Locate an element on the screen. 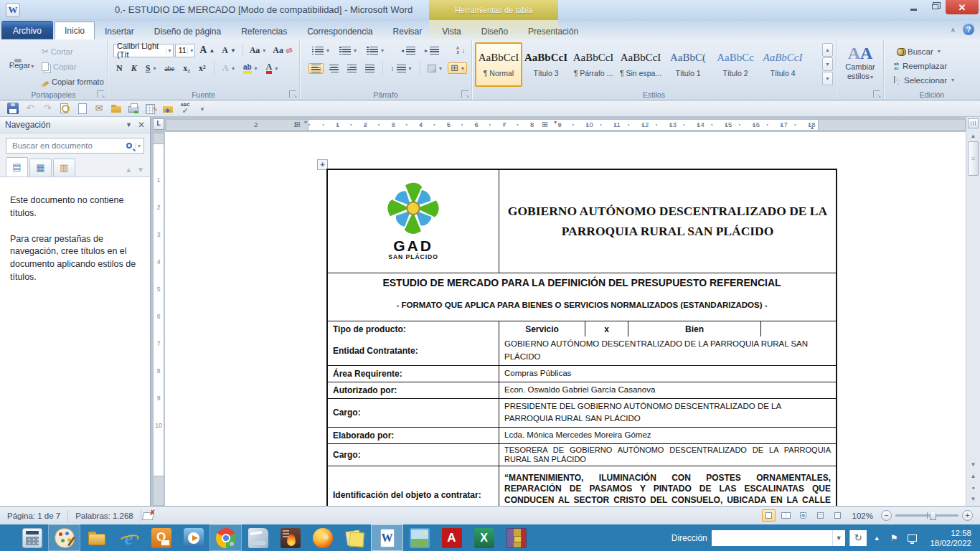 The height and width of the screenshot is (551, 980). draft-view-button is located at coordinates (838, 515).